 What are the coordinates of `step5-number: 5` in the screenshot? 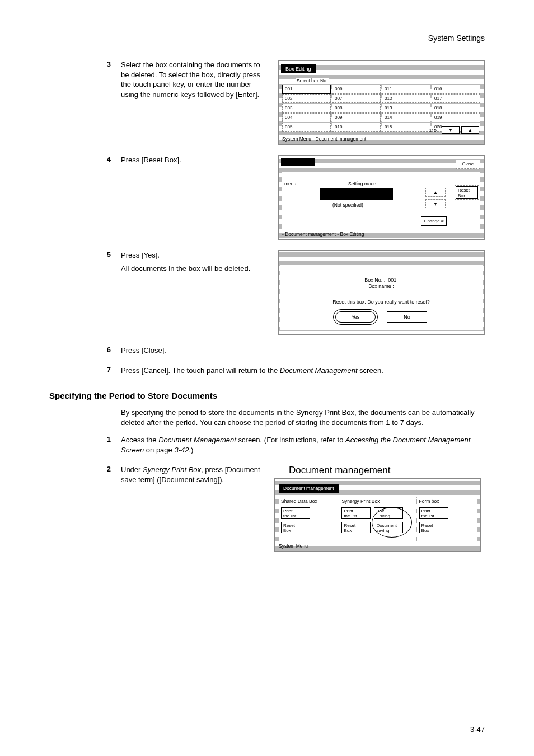 It's located at (85, 254).